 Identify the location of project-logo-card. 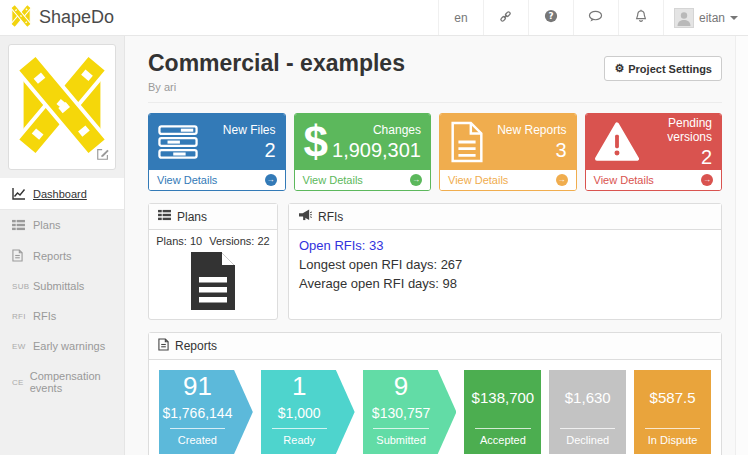
(62, 107).